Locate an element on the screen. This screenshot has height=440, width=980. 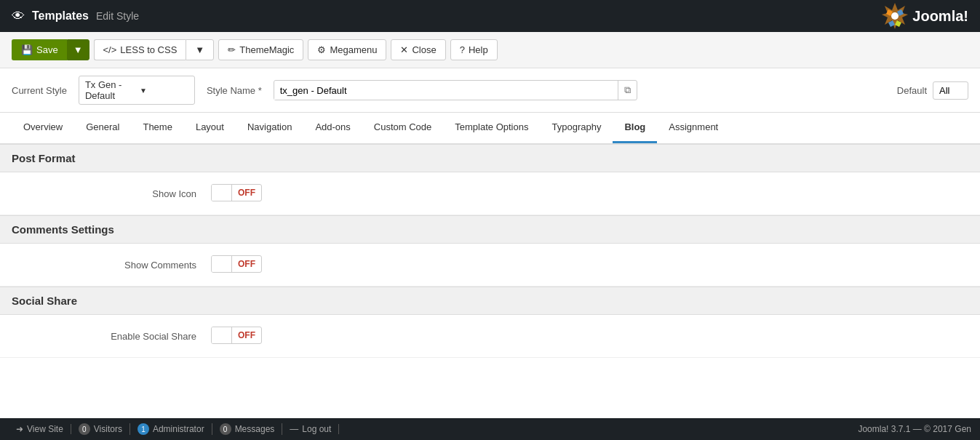
megamenu-button: ⚙ Megamenu is located at coordinates (347, 49).